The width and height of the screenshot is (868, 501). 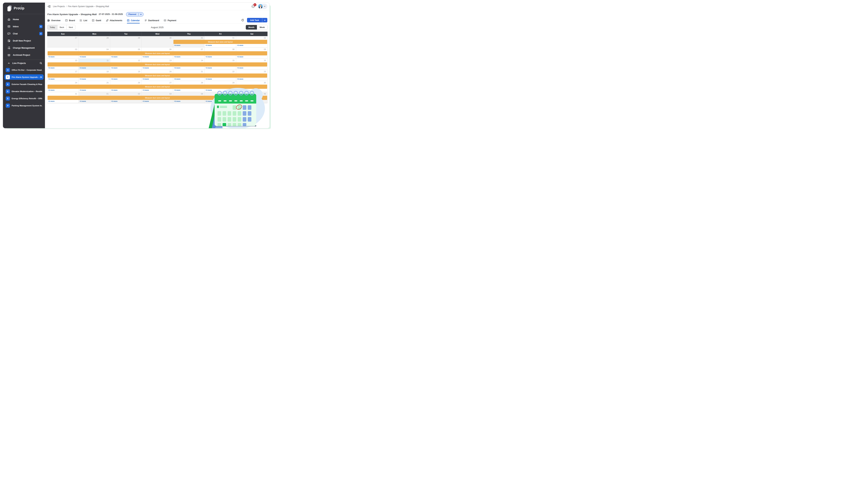 I want to click on sidebar-project-item: F Fire Alarm System Upgrade – Sh..., so click(x=24, y=77).